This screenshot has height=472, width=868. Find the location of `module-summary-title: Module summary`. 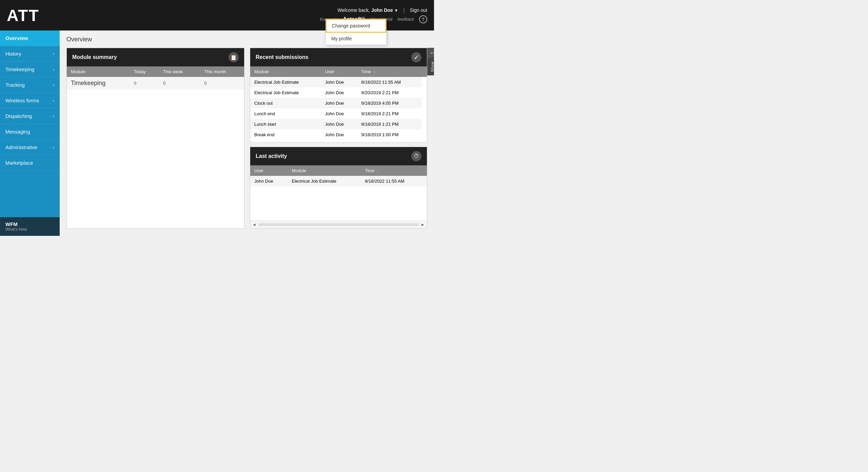

module-summary-title: Module summary is located at coordinates (95, 57).